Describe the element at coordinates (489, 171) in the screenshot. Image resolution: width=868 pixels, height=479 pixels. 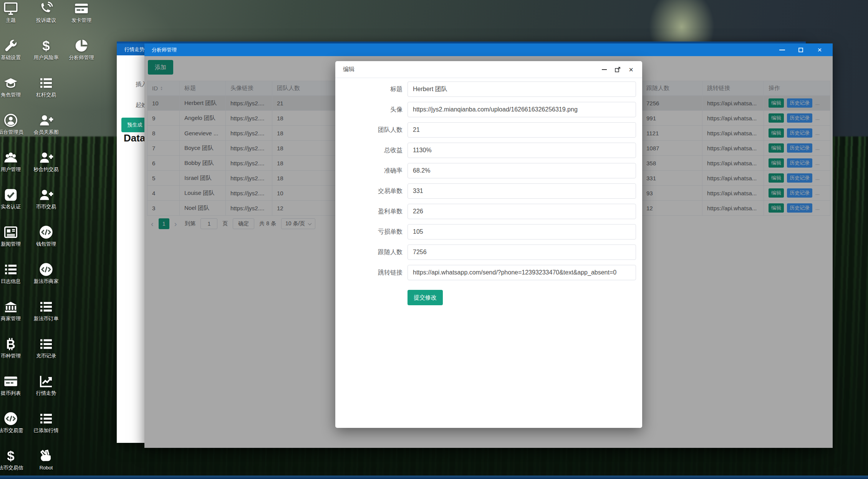
I see `form-row: 准确率` at that location.